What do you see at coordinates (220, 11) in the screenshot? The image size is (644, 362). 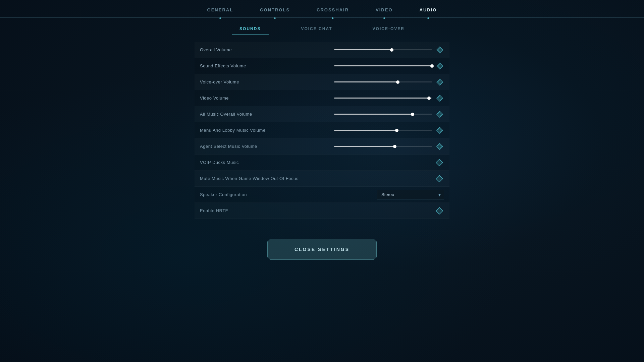 I see `nav-tab-general: GENERAL` at bounding box center [220, 11].